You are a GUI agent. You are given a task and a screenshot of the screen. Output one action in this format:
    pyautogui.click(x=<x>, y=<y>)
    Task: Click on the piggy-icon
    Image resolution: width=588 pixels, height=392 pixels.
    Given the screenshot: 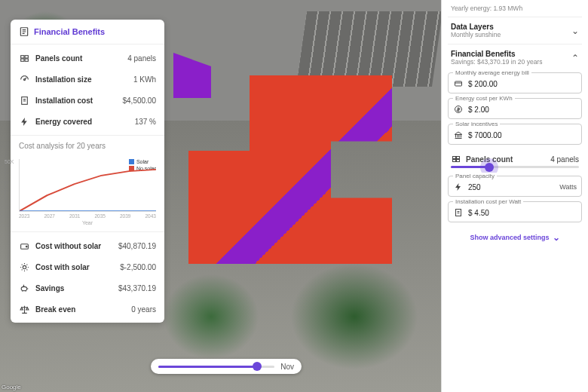 What is the action you would take?
    pyautogui.click(x=24, y=288)
    